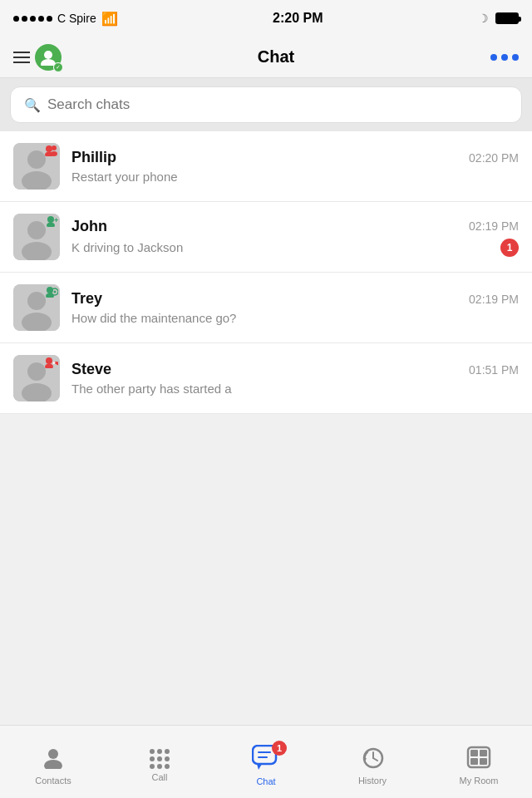 The width and height of the screenshot is (532, 798). What do you see at coordinates (48, 57) in the screenshot?
I see `user-avatar: ✓` at bounding box center [48, 57].